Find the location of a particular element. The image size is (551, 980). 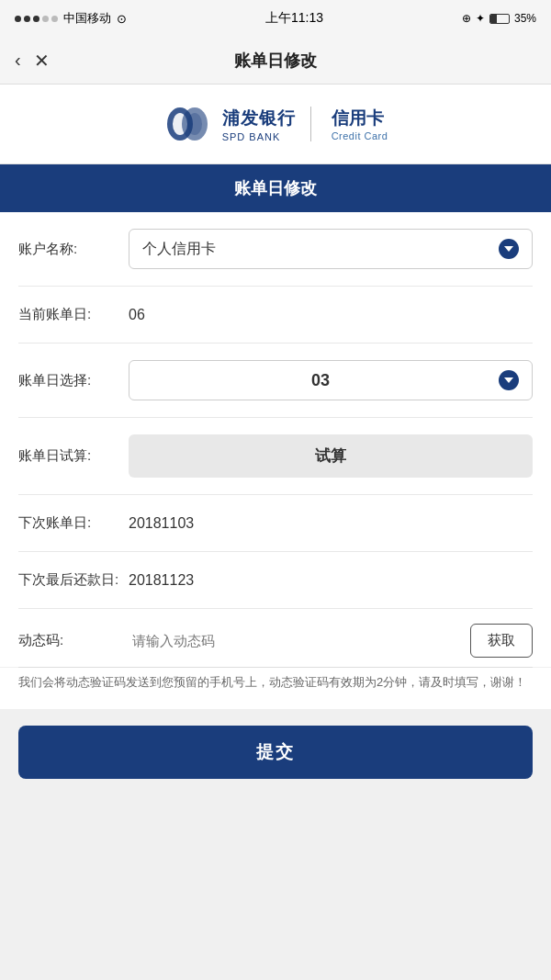

section-header: 账单日修改 is located at coordinates (276, 188).